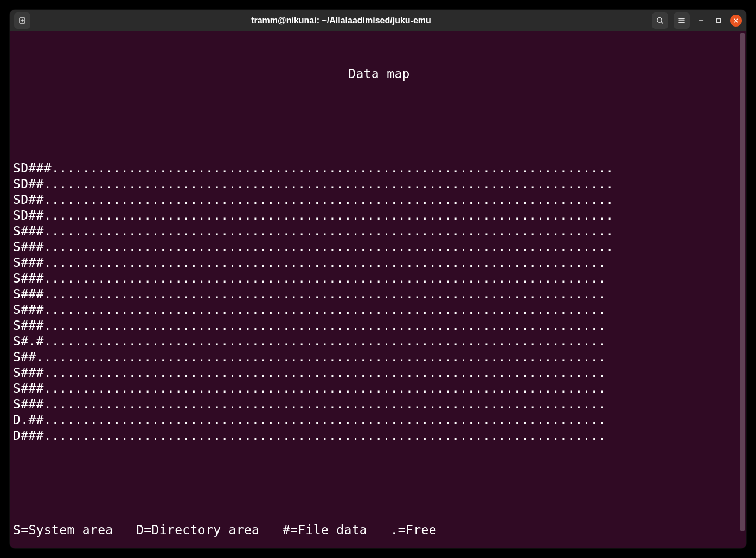 The height and width of the screenshot is (558, 756). I want to click on data-map-heading: Data map, so click(379, 74).